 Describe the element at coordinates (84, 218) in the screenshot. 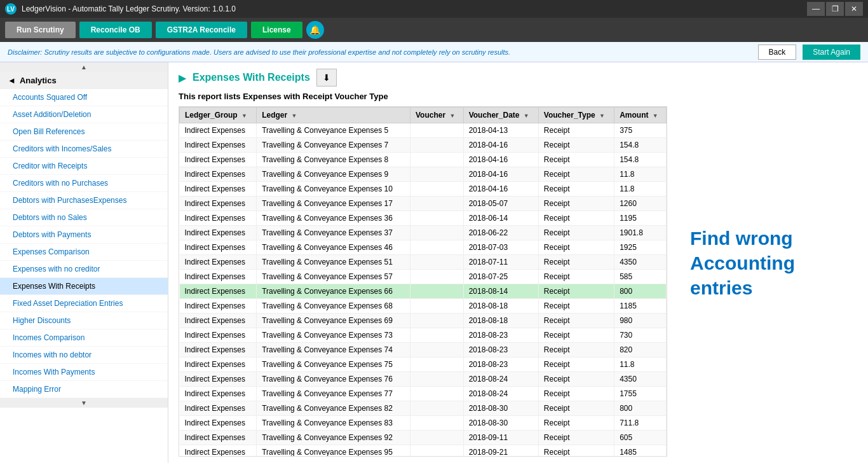

I see `sidebar-item-debtors-no-sales: Debtors with no Sales` at that location.